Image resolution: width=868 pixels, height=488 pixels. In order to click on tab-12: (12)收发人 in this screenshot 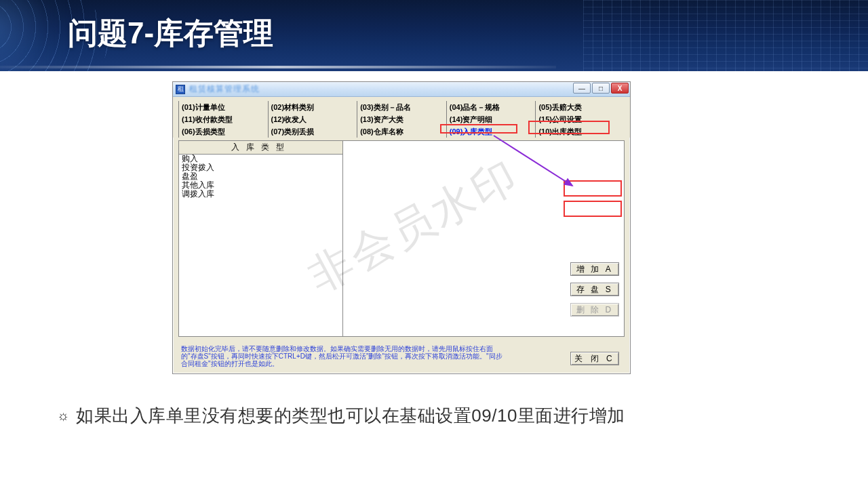, I will do `click(313, 119)`.